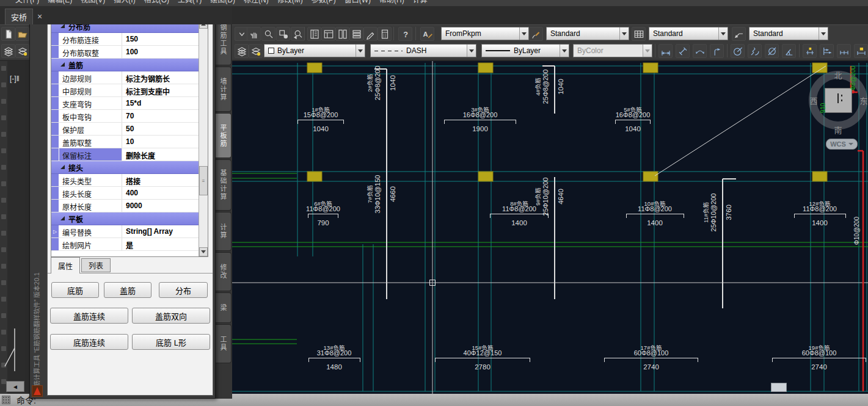 The height and width of the screenshot is (406, 868). I want to click on side-tab-计算: 计算, so click(224, 231).